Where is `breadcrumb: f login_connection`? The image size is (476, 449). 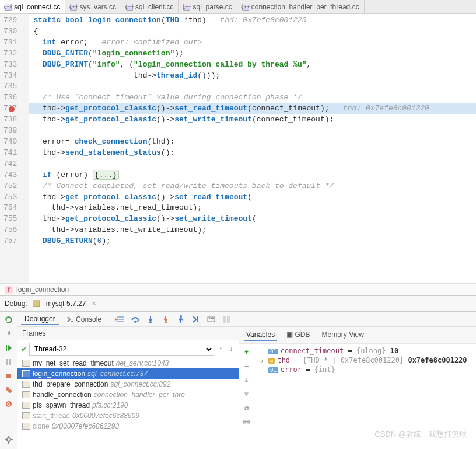
breadcrumb: f login_connection is located at coordinates (238, 290).